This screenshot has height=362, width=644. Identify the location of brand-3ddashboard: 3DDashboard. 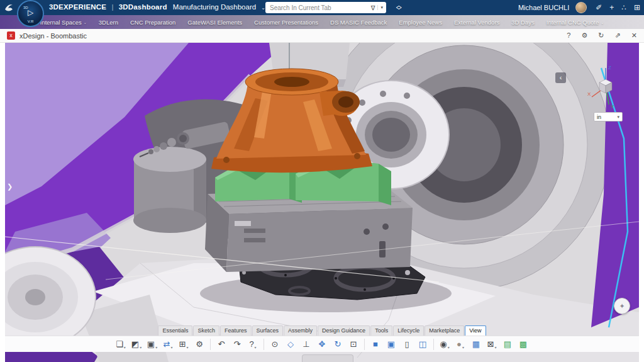
(143, 7).